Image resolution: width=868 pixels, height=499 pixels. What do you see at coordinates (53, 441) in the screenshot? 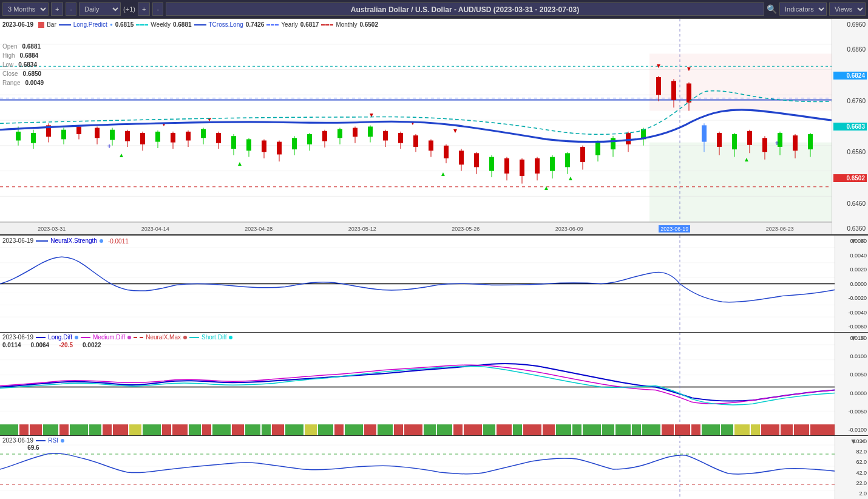
I see `rsi-name: RSI` at bounding box center [53, 441].